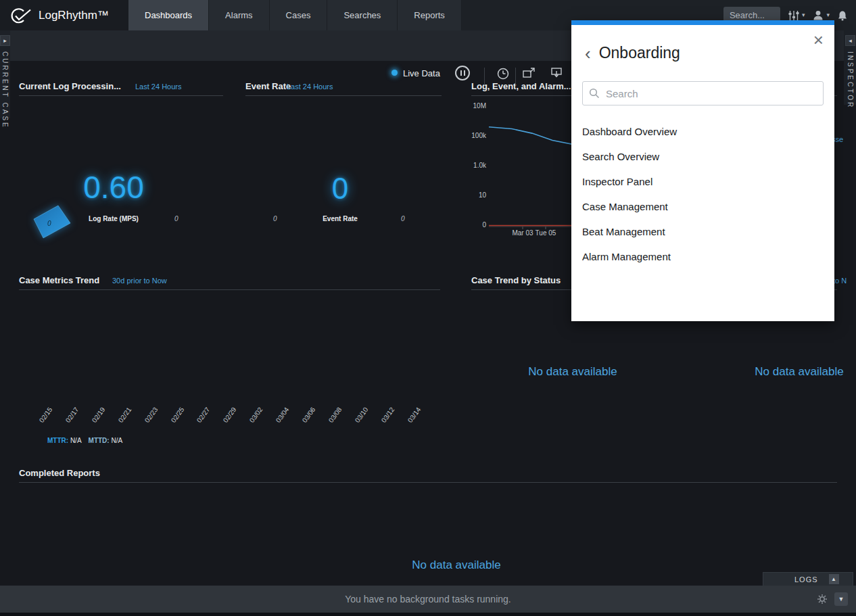  What do you see at coordinates (703, 93) in the screenshot?
I see `onboarding-search-input` at bounding box center [703, 93].